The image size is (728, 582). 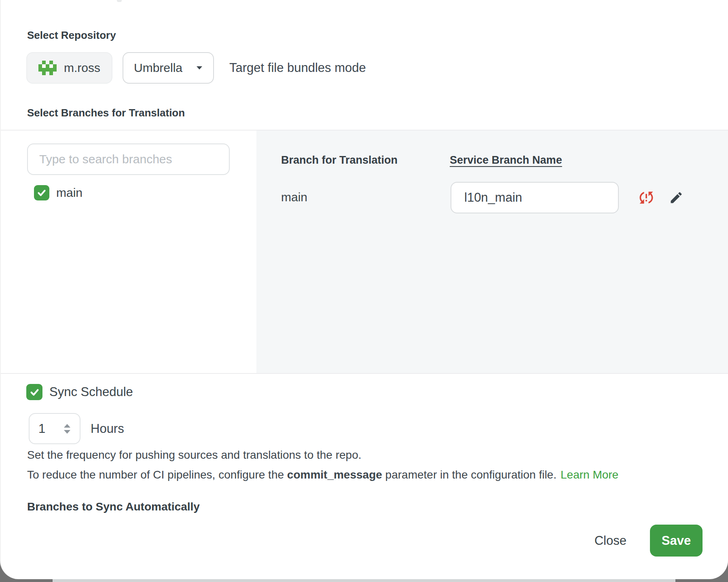 I want to click on repo-branch-dropdown: Umbrella, so click(x=168, y=68).